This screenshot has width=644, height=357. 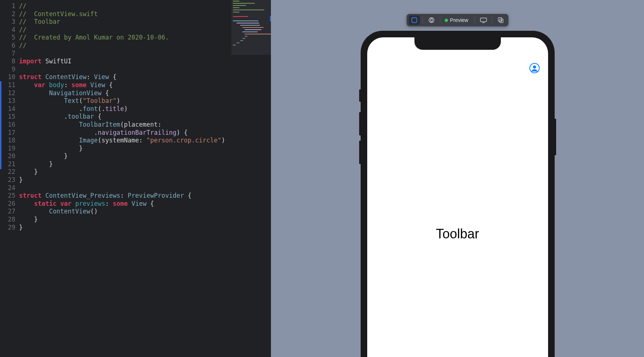 What do you see at coordinates (360, 96) in the screenshot?
I see `silence-switch` at bounding box center [360, 96].